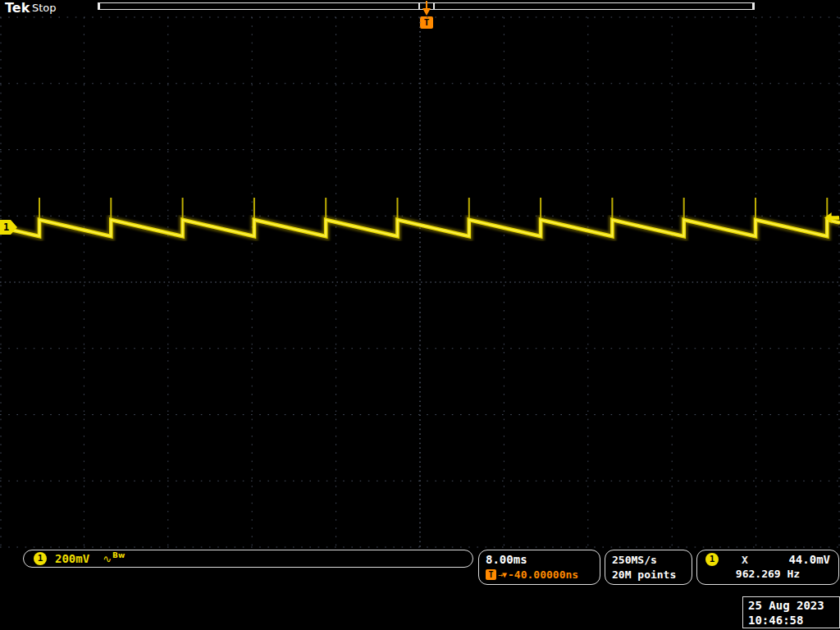  What do you see at coordinates (427, 16) in the screenshot?
I see `trigger-position-marker: T` at bounding box center [427, 16].